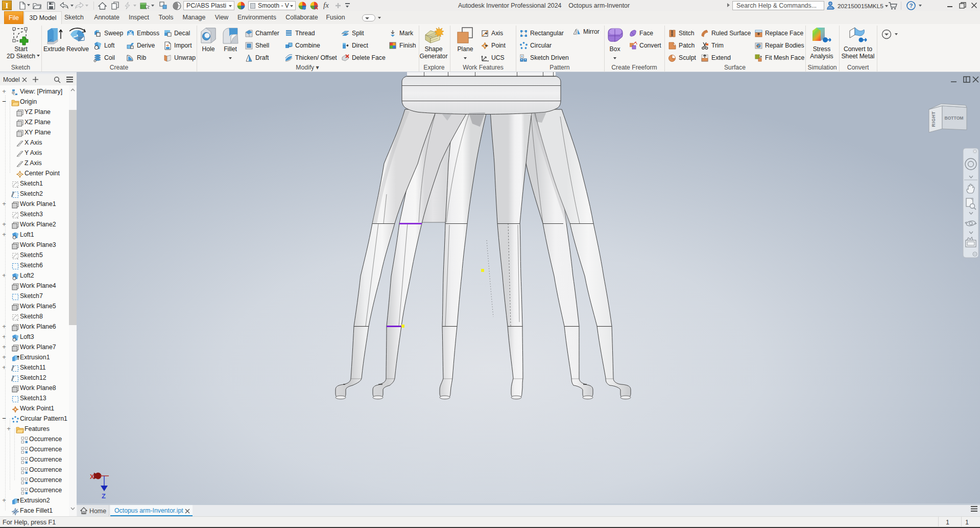  I want to click on svg-text: Z, so click(104, 496).